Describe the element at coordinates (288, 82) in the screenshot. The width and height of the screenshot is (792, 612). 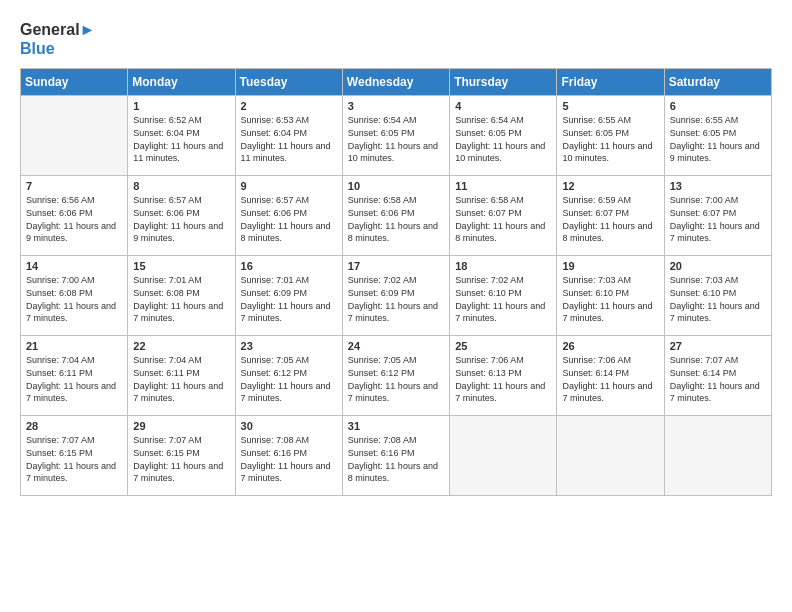
I see `column-header-tuesday: Tuesday` at that location.